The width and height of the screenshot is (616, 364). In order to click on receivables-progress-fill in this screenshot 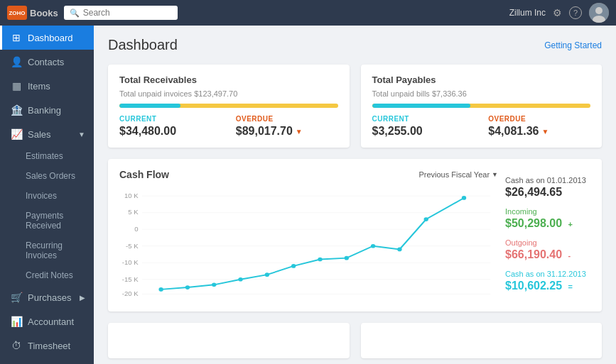, I will do `click(150, 106)`.